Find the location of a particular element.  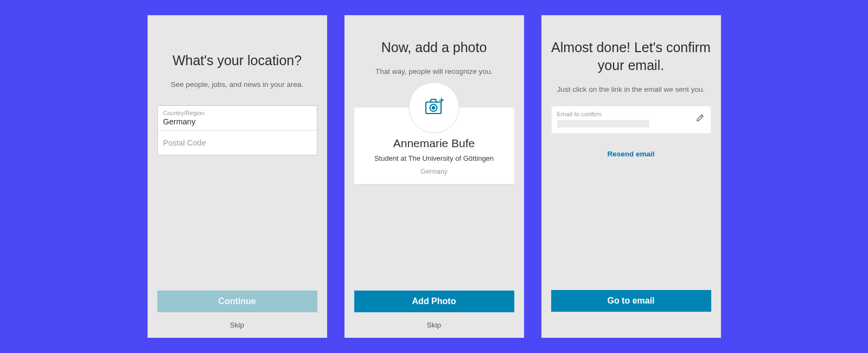

go-to-email-button-label: Go to email is located at coordinates (630, 301).